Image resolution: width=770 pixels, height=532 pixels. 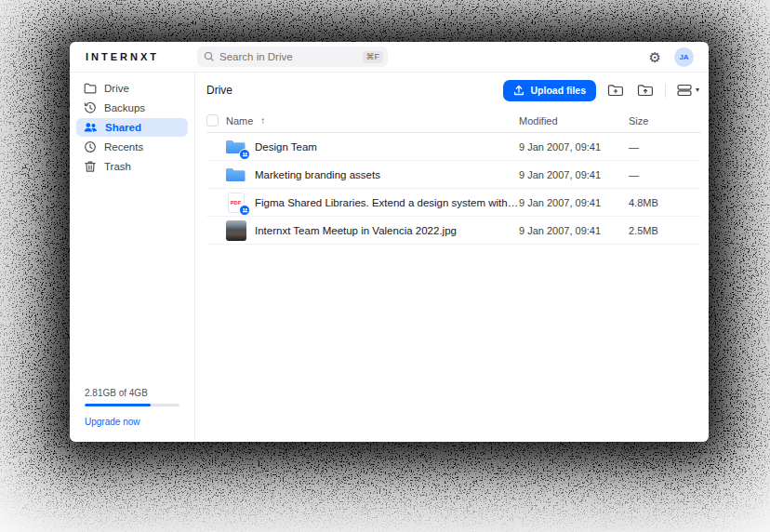 What do you see at coordinates (697, 90) in the screenshot?
I see `chevron-down-icon: ▾` at bounding box center [697, 90].